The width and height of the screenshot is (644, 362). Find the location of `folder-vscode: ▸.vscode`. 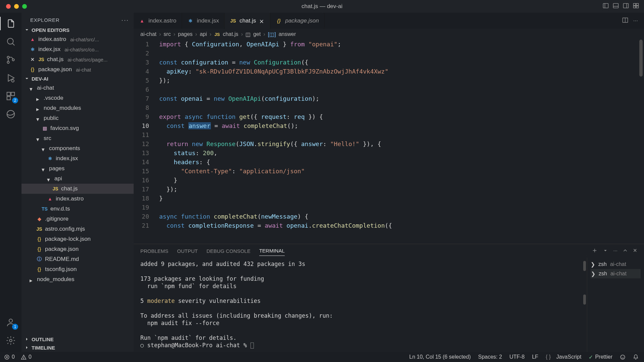

folder-vscode: ▸.vscode is located at coordinates (78, 98).